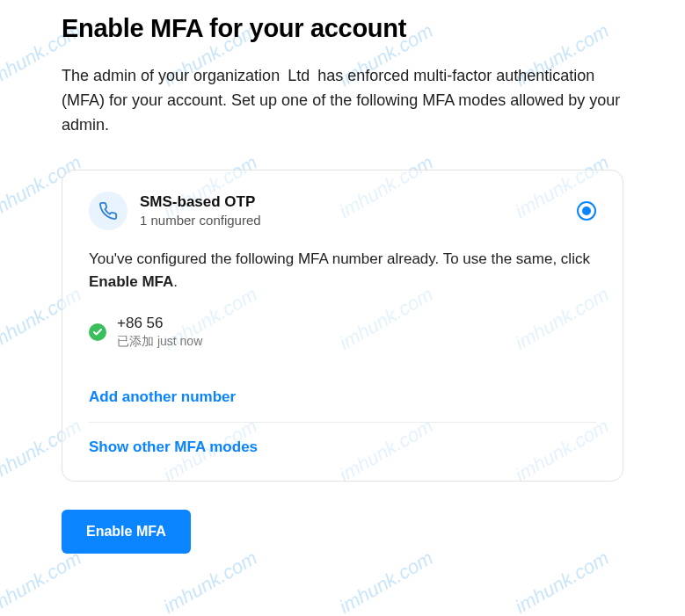  I want to click on configured-number-row: +86 56 已添加 just now, so click(343, 332).